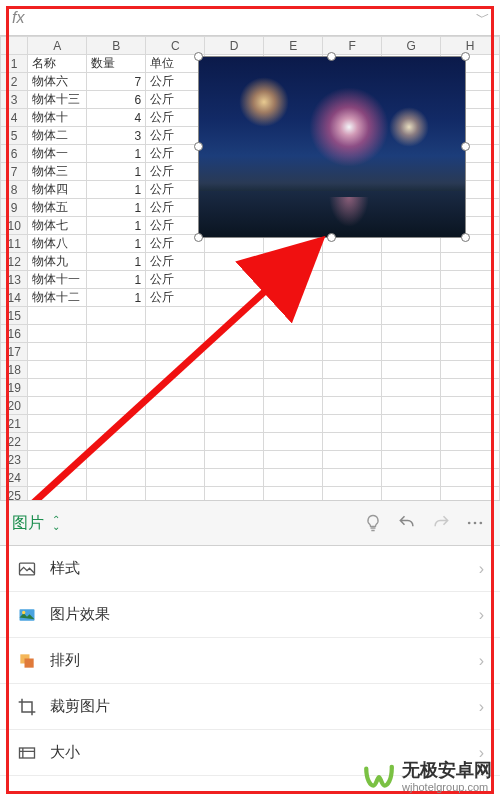 This screenshot has width=500, height=800. Describe the element at coordinates (58, 226) in the screenshot. I see `cell: 物体七` at that location.